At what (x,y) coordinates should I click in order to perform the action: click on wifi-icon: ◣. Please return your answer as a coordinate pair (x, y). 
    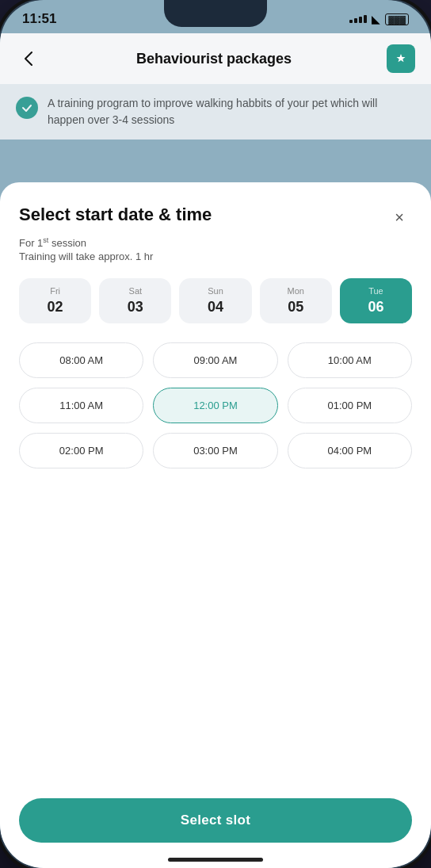
    Looking at the image, I should click on (376, 19).